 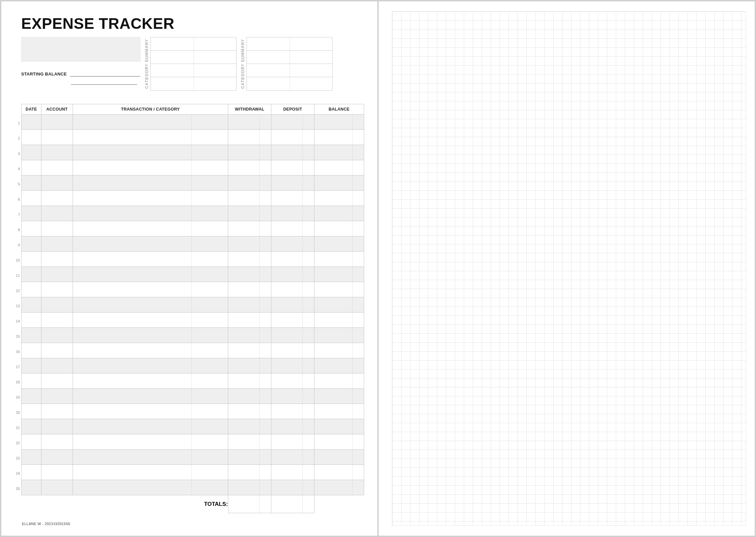 What do you see at coordinates (104, 85) in the screenshot?
I see `secondary-balance-line` at bounding box center [104, 85].